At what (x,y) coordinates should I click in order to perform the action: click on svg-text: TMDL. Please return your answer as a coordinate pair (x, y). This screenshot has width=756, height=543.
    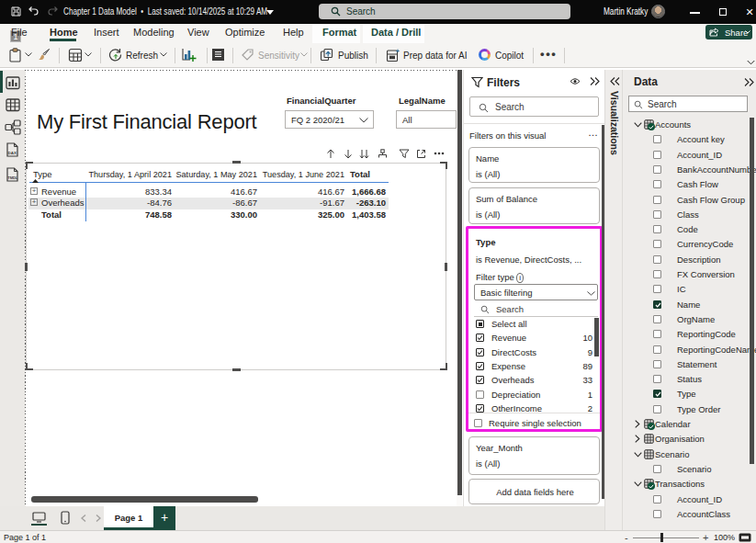
    Looking at the image, I should click on (13, 178).